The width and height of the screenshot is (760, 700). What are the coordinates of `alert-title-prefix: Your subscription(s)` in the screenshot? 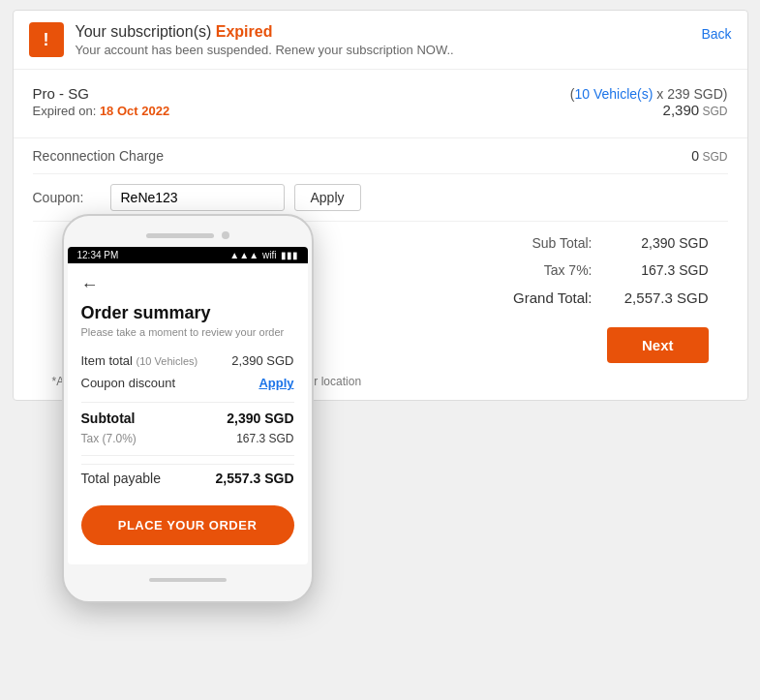 It's located at (145, 31).